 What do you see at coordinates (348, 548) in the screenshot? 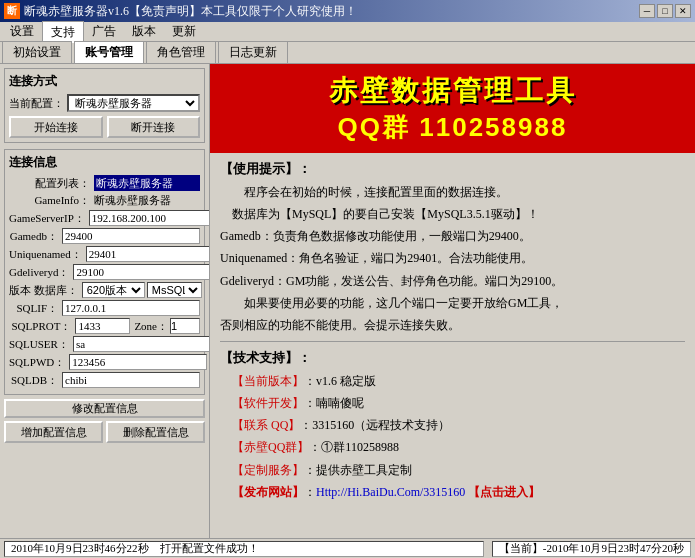
I see `status-bar: 2010年10月9日23时46分22秒 打开配置文件成功！ 【当前】-2010年…` at bounding box center [348, 548].